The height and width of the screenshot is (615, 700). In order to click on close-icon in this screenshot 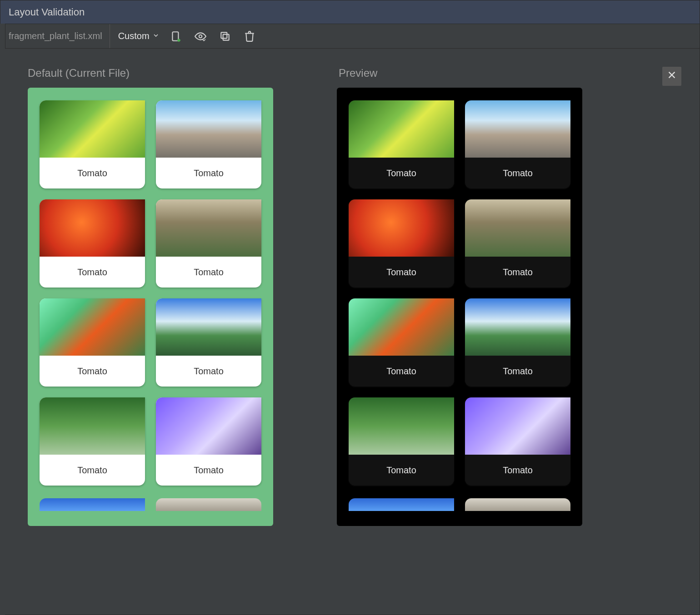, I will do `click(672, 76)`.